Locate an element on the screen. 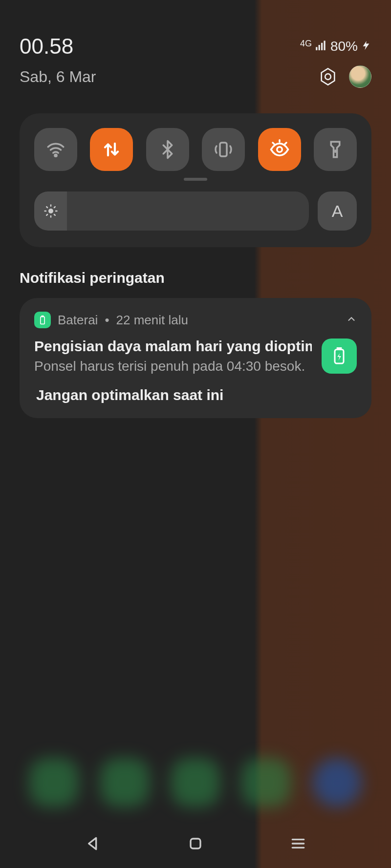  nav-home-button is located at coordinates (196, 845).